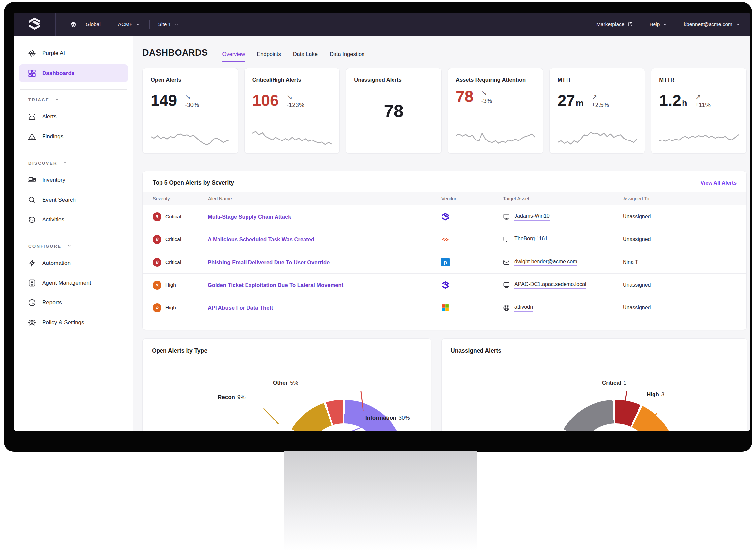 Image resolution: width=756 pixels, height=560 pixels. What do you see at coordinates (444, 308) in the screenshot?
I see `table-row: High API Abuse For Data Theft` at bounding box center [444, 308].